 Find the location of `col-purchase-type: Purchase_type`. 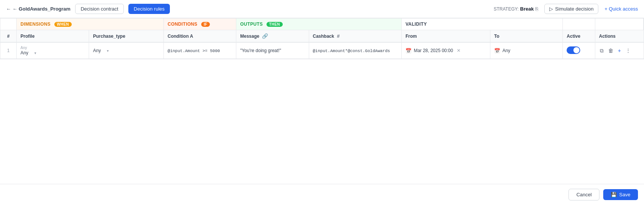

col-purchase-type: Purchase_type is located at coordinates (126, 36).